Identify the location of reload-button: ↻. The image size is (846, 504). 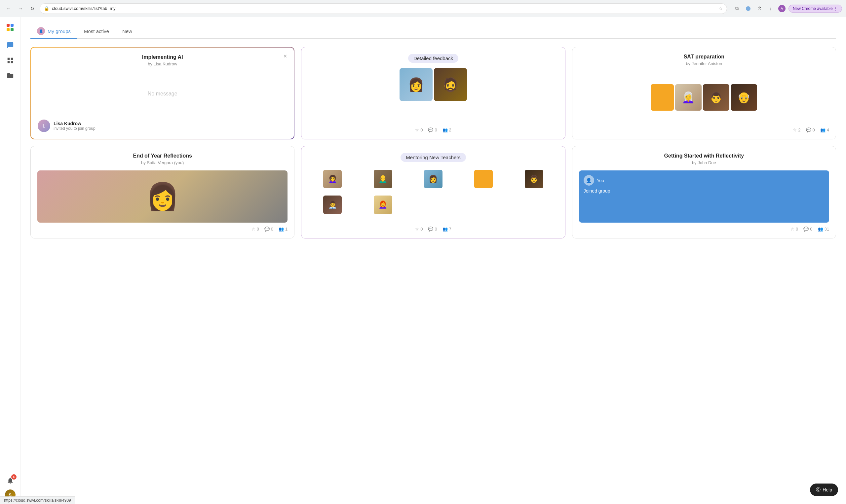
(33, 9).